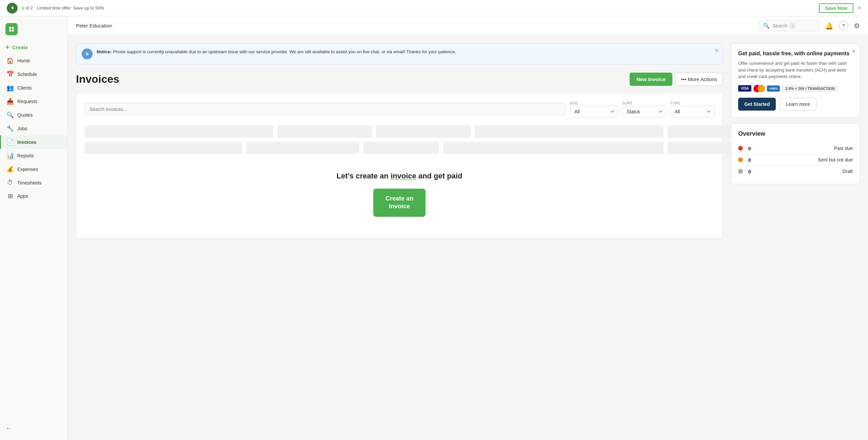 The height and width of the screenshot is (440, 868). Describe the element at coordinates (789, 26) in the screenshot. I see `search-box: 🔍 Search /` at that location.